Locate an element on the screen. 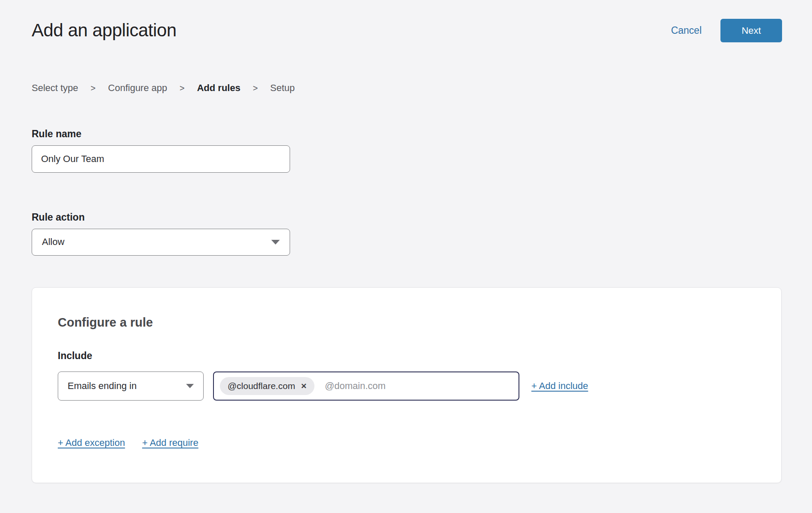 The width and height of the screenshot is (812, 513). page-title: Add an application is located at coordinates (104, 31).